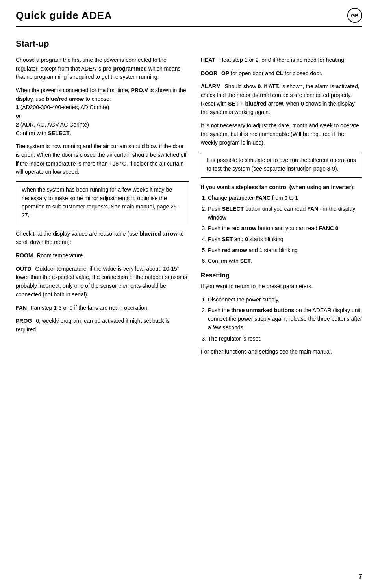 The width and height of the screenshot is (378, 588). I want to click on stepless-step-3: Push the red arrow button and you can re…, so click(285, 229).